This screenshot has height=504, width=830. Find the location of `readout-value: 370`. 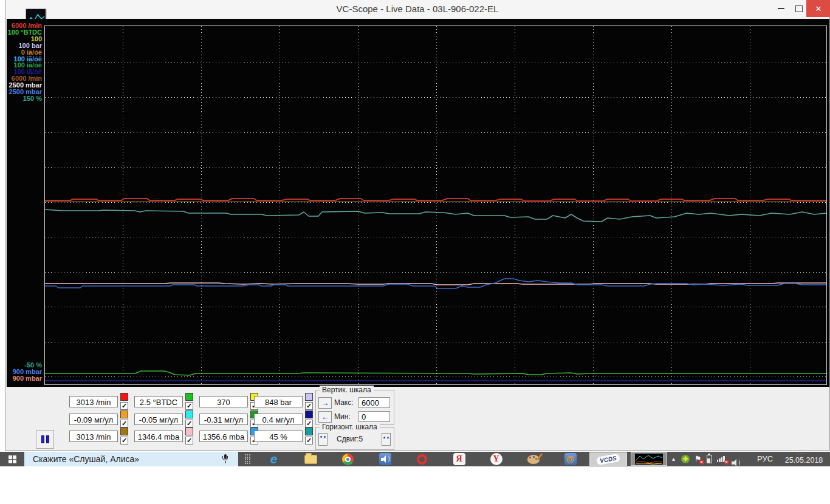

readout-value: 370 is located at coordinates (224, 402).